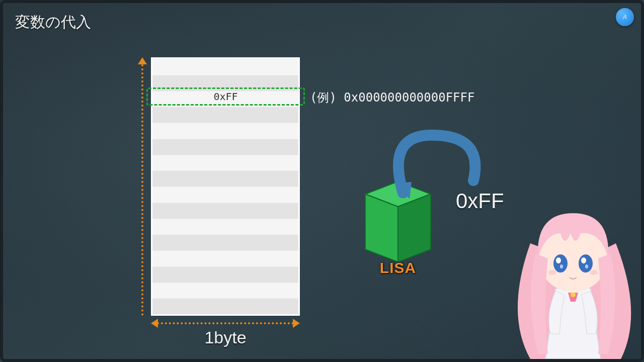 This screenshot has height=362, width=644. Describe the element at coordinates (431, 163) in the screenshot. I see `assignment-arrow` at that location.